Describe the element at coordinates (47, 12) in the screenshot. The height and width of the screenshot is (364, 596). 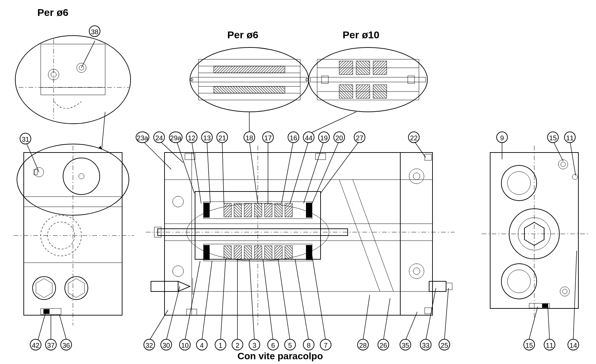
I see `t1-pre: Per` at that location.